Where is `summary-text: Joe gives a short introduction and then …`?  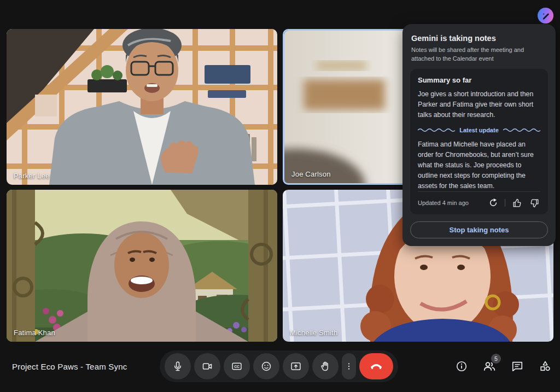 summary-text: Joe gives a short introduction and then … is located at coordinates (479, 105).